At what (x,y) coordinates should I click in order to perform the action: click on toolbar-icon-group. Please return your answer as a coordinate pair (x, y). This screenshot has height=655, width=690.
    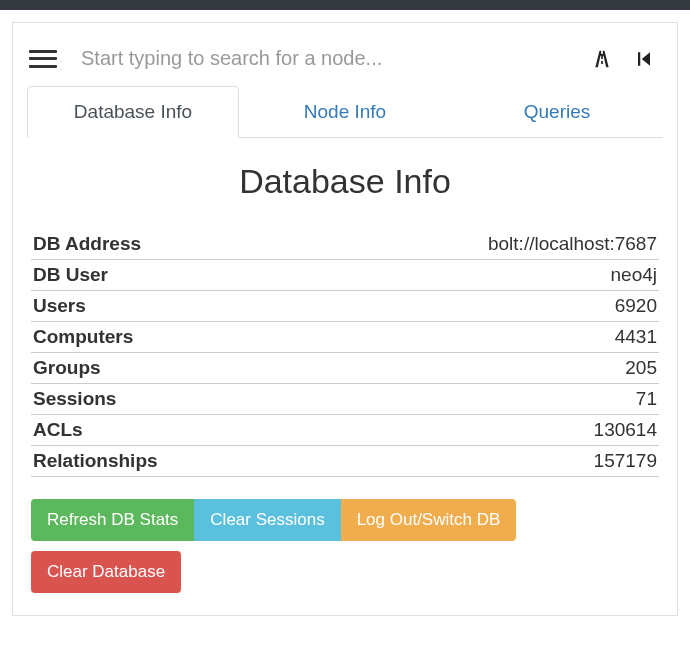
    Looking at the image, I should click on (626, 59).